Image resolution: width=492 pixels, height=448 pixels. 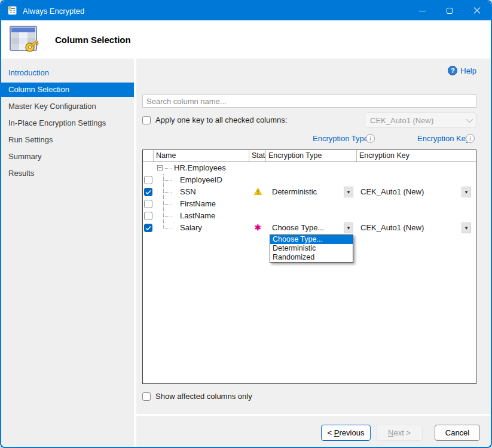 What do you see at coordinates (68, 106) in the screenshot?
I see `sidebar-item-master-key-configuration: Master Key Configuration` at bounding box center [68, 106].